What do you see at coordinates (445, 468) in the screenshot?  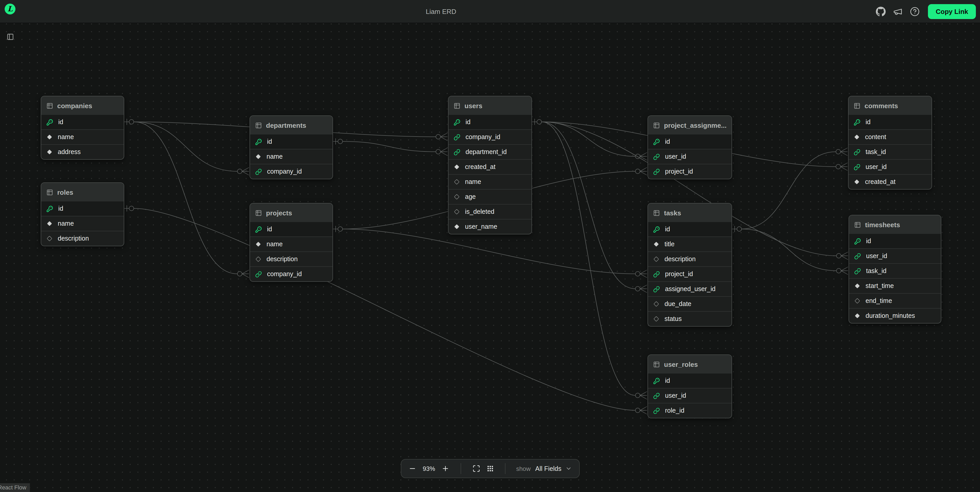 I see `zoom-in-button` at bounding box center [445, 468].